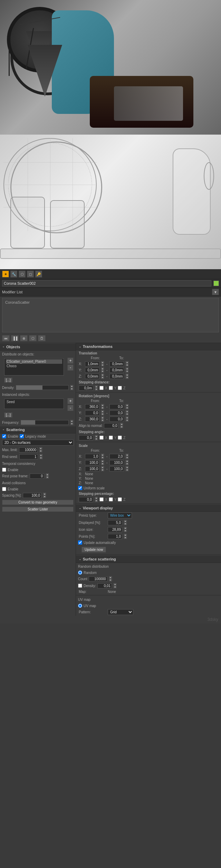 The width and height of the screenshot is (221, 868). Describe the element at coordinates (80, 347) in the screenshot. I see `transformations-collapse-btn: -` at that location.